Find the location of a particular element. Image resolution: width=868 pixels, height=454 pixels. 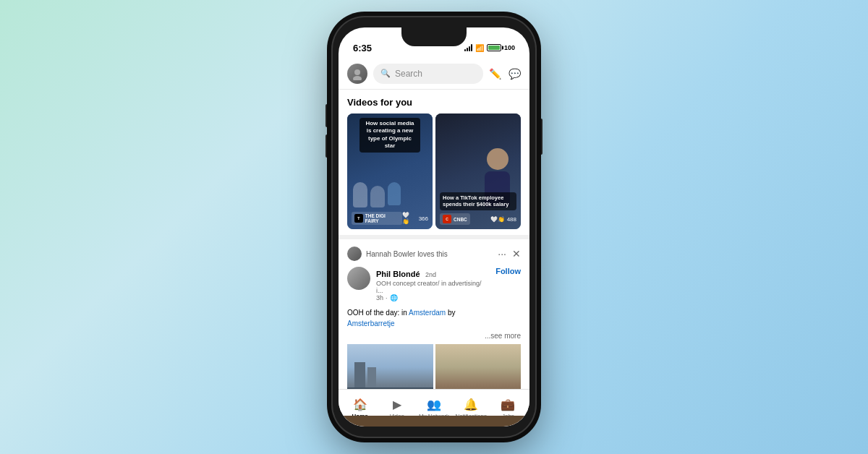

more-options-button: ··· is located at coordinates (502, 254).